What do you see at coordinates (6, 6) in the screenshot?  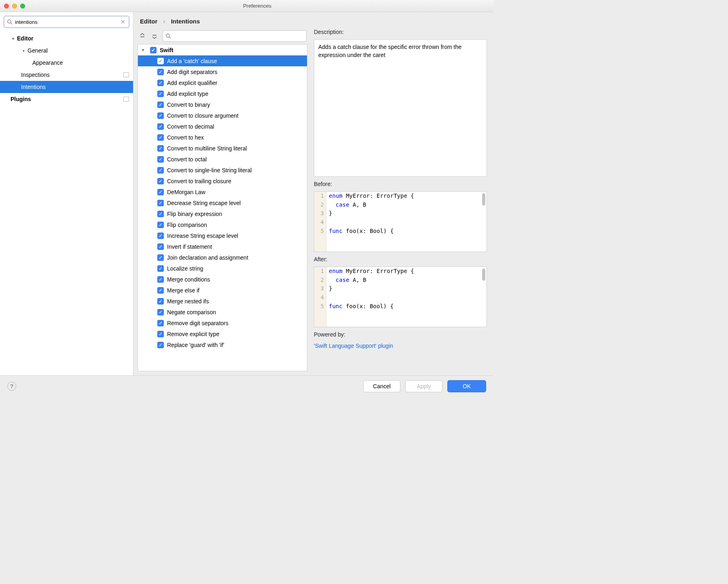 I see `close-window-button` at bounding box center [6, 6].